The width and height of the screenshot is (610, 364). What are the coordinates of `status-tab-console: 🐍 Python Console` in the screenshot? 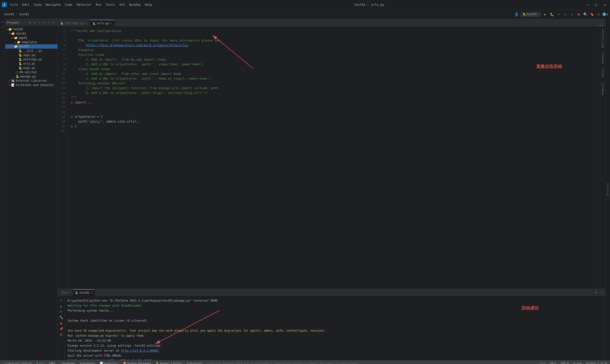 It's located at (169, 362).